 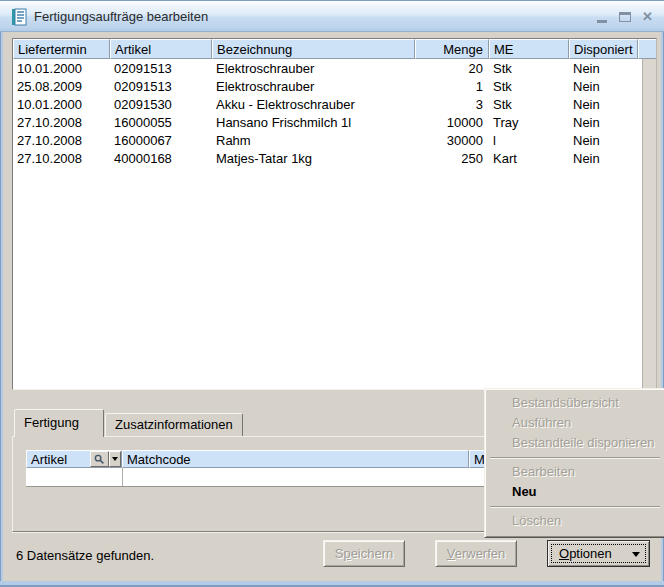 What do you see at coordinates (85, 556) in the screenshot?
I see `status-text: 6 Datensätze gefunden.` at bounding box center [85, 556].